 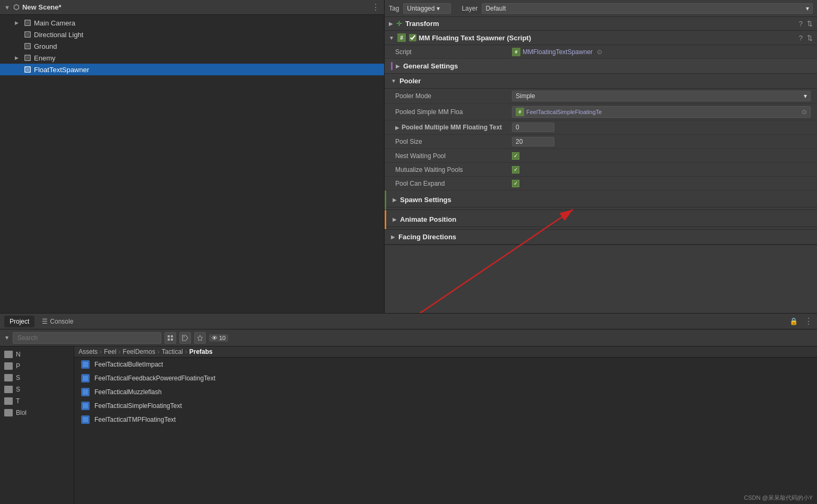 What do you see at coordinates (599, 52) in the screenshot?
I see `script-ref-target-icon: ⊙` at bounding box center [599, 52].